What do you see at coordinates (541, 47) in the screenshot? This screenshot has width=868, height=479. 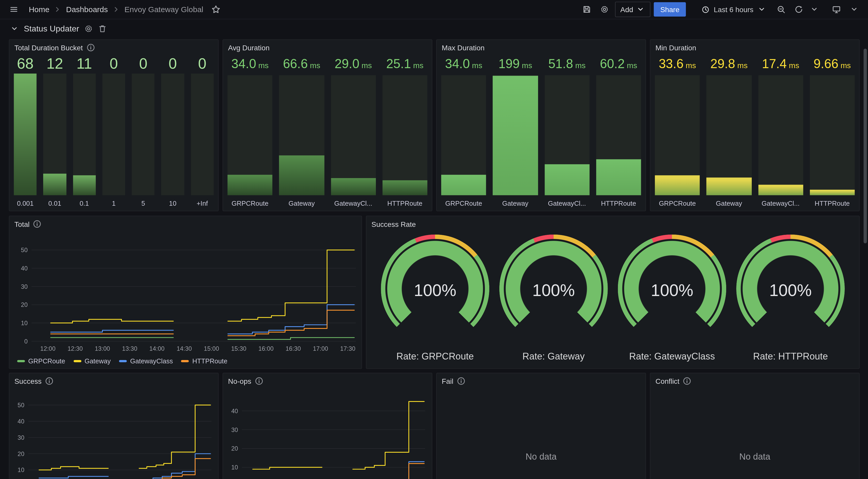 I see `panel-header: Max Duration` at bounding box center [541, 47].